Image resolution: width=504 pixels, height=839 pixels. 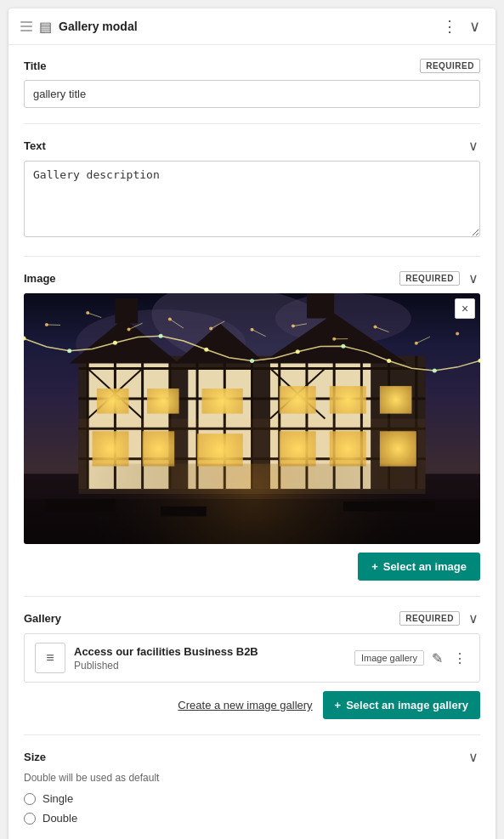 What do you see at coordinates (59, 818) in the screenshot?
I see `size-double-label: Double` at bounding box center [59, 818].